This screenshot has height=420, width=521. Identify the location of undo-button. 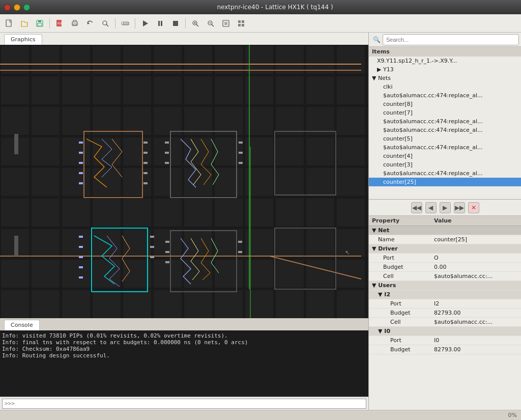
(90, 23).